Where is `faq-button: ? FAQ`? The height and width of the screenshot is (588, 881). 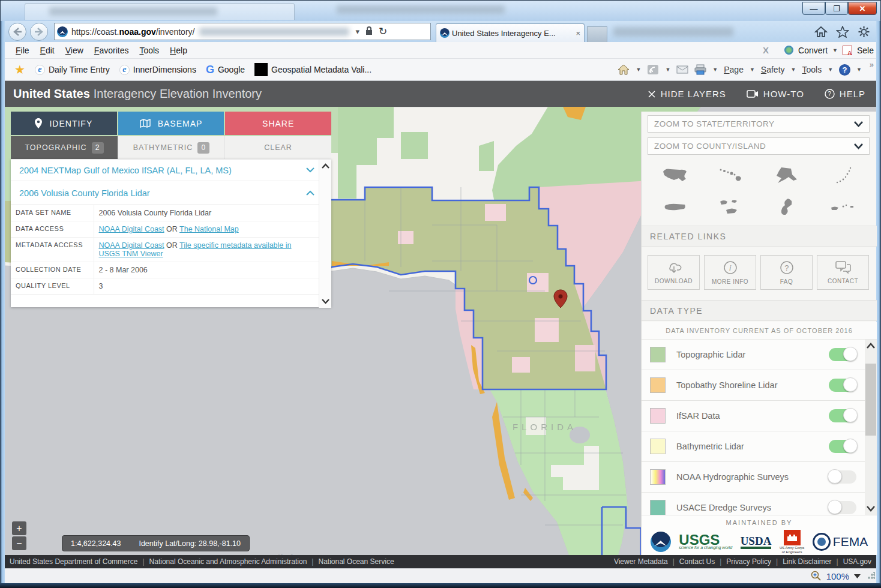
faq-button: ? FAQ is located at coordinates (786, 272).